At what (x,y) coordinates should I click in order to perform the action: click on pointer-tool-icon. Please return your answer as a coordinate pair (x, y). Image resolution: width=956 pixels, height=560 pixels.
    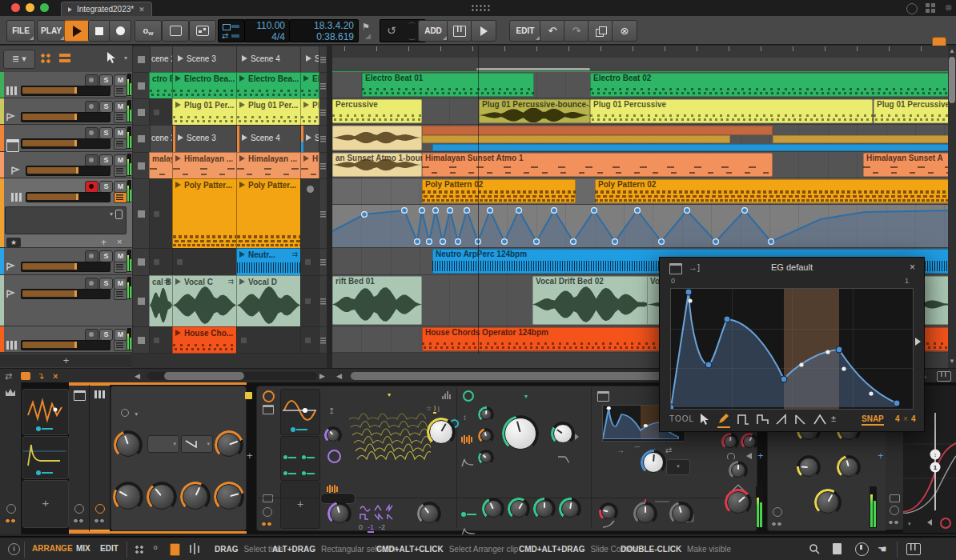
    Looking at the image, I should click on (705, 420).